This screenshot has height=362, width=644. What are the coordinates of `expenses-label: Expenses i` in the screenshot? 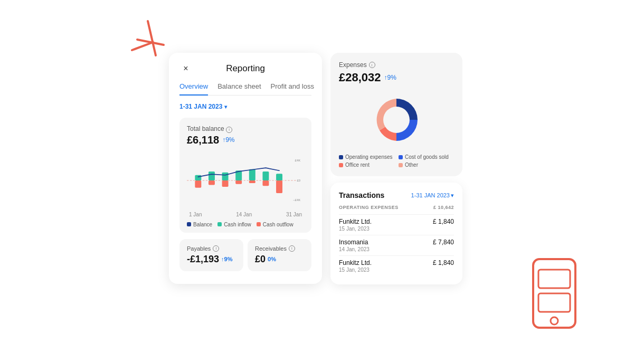 It's located at (396, 65).